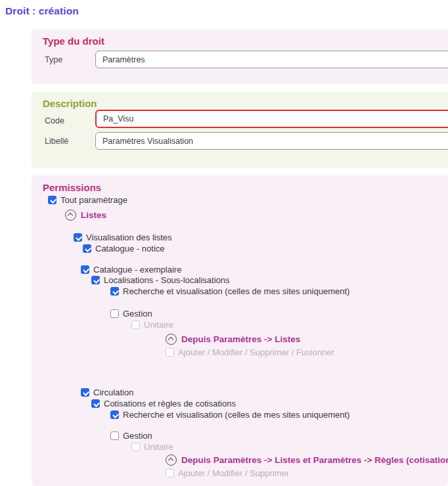 The image size is (448, 486). Describe the element at coordinates (131, 313) in the screenshot. I see `permission-row-gestion-1: Gestion` at that location.